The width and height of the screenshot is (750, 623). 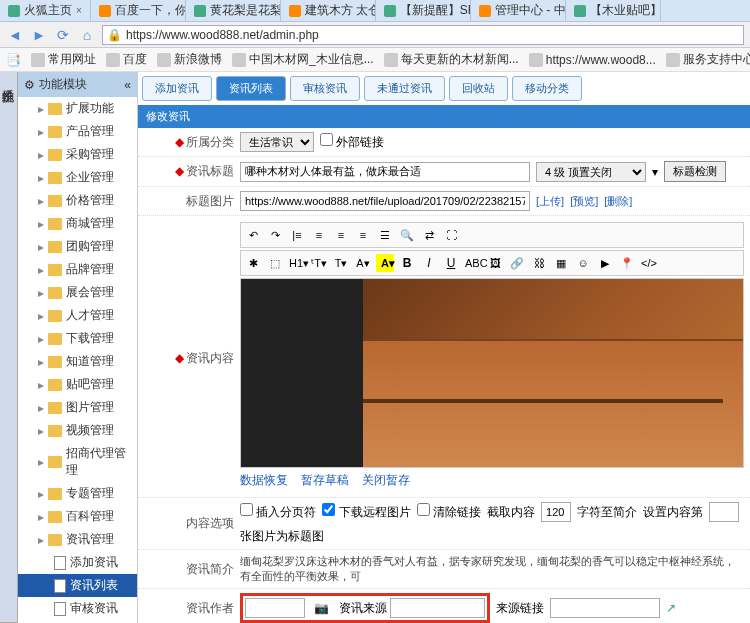 What do you see at coordinates (78, 384) in the screenshot?
I see `tree-item: ▸贴吧管理` at bounding box center [78, 384].